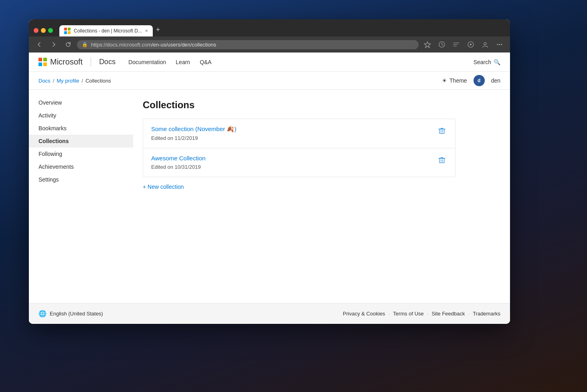 The image size is (587, 392). I want to click on tab-bar: Collections - den | Microsoft D... × +, so click(282, 30).